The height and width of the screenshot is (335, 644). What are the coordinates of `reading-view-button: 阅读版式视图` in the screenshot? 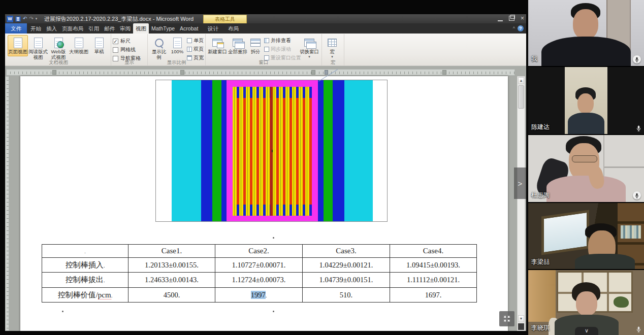 It's located at (38, 48).